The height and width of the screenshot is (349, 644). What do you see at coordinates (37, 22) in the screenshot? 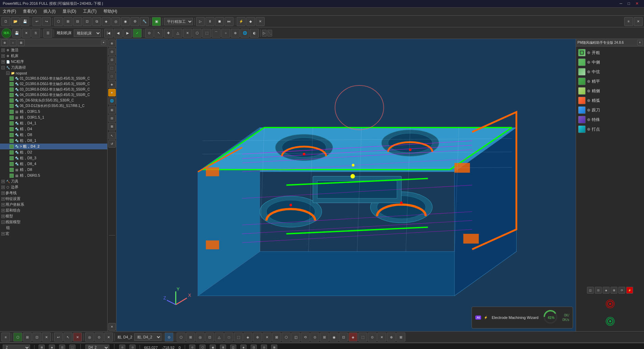
I see `tb-undo: ↩` at bounding box center [37, 22].